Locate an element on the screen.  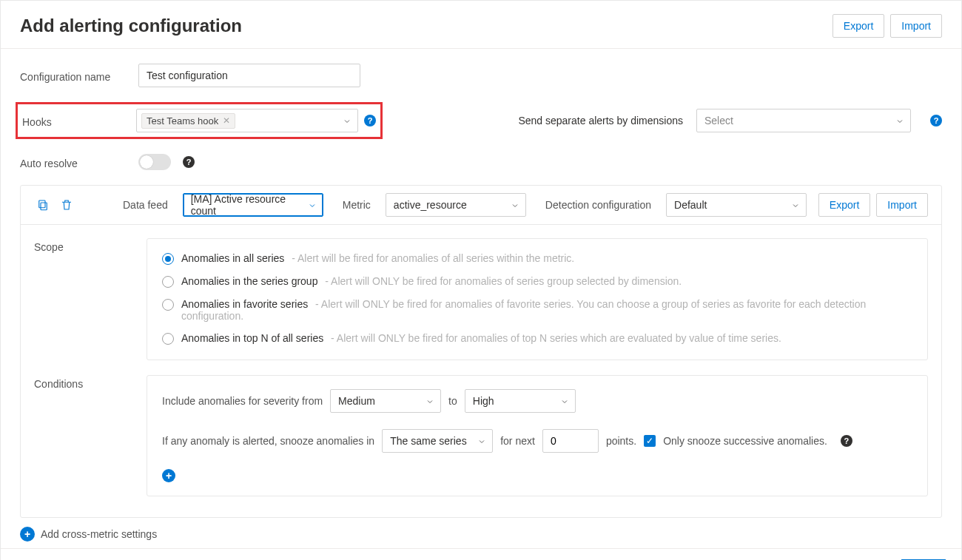
add-cross-metric-button: + Add cross-metric settings is located at coordinates (481, 534).